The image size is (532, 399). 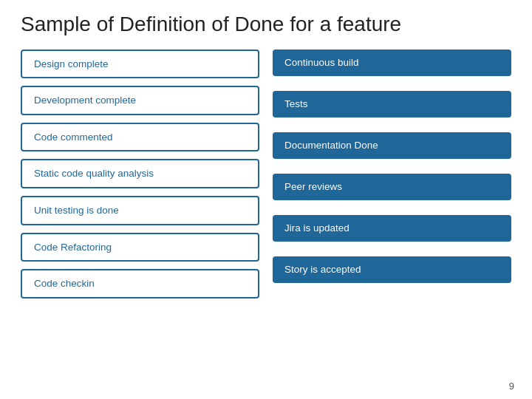 What do you see at coordinates (266, 25) in the screenshot?
I see `page-title: Sample of Definition of Done for a featu…` at bounding box center [266, 25].